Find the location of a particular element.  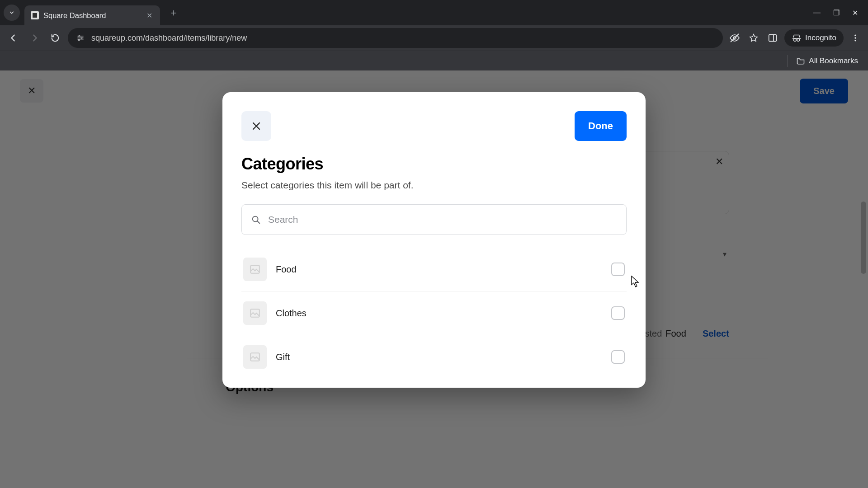

bookmarks-bar: All Bookmarks is located at coordinates (434, 61).